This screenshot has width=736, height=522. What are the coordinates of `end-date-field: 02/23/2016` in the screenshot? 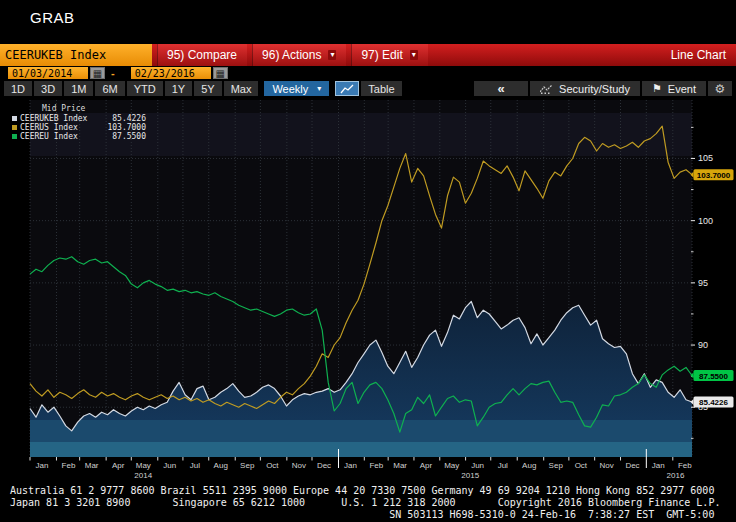 It's located at (171, 73).